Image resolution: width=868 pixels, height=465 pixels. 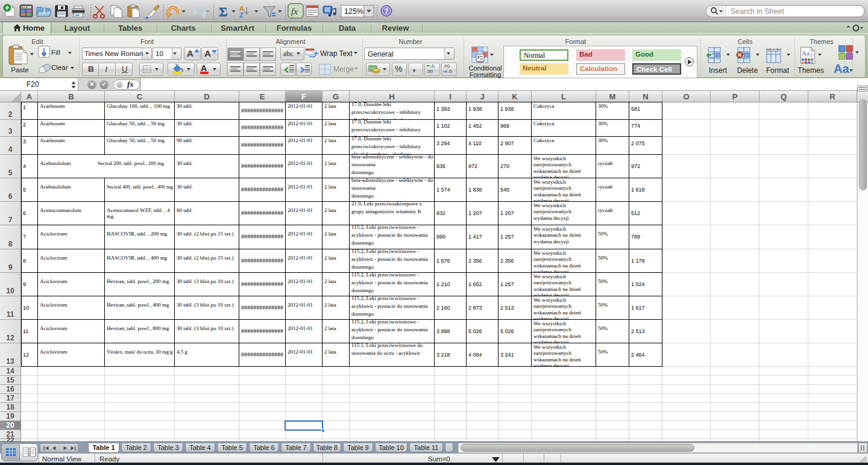 What do you see at coordinates (223, 12) in the screenshot?
I see `svg-text: Σ` at bounding box center [223, 12].